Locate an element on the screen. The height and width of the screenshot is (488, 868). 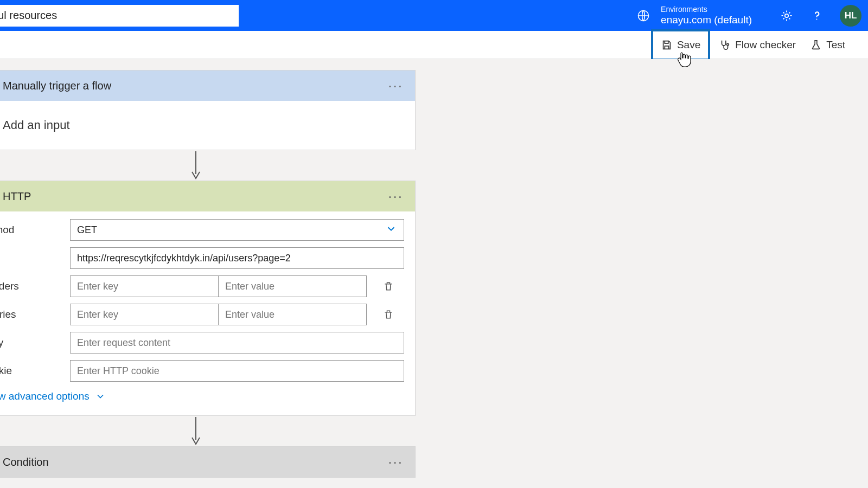
show-advanced-label: Show advanced options is located at coordinates (44, 396).